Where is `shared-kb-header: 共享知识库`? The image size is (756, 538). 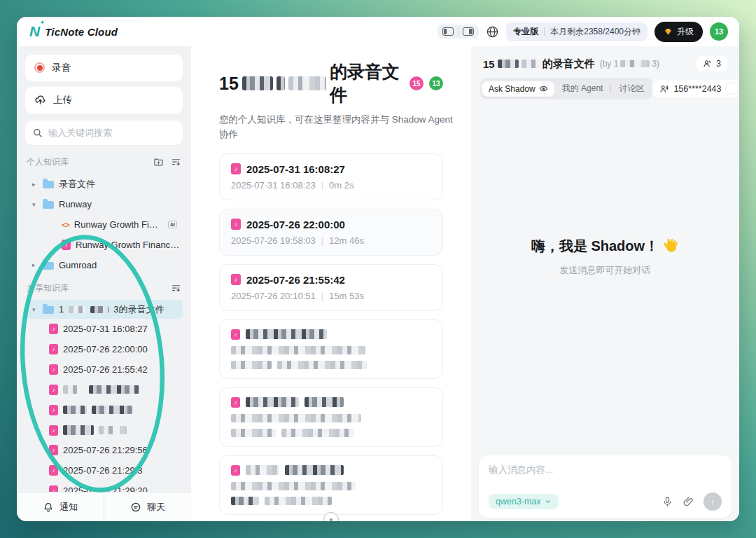 shared-kb-header: 共享知识库 is located at coordinates (104, 290).